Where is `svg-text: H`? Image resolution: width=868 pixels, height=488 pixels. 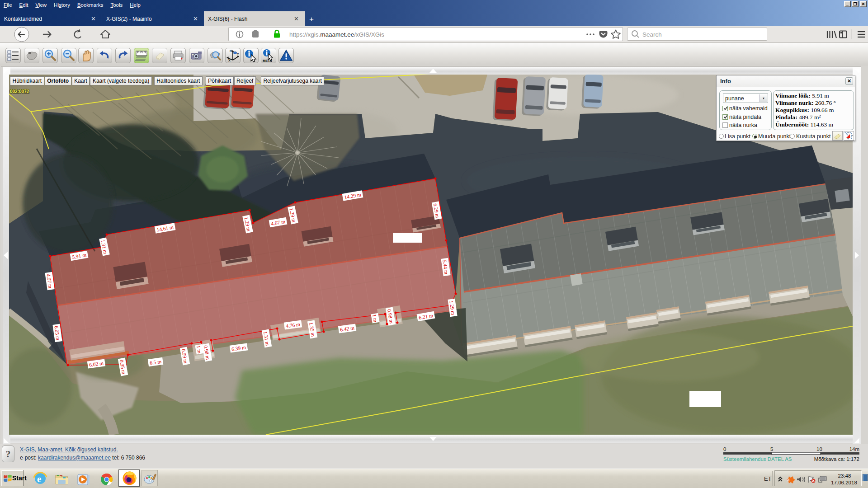
svg-text: H is located at coordinates (231, 51).